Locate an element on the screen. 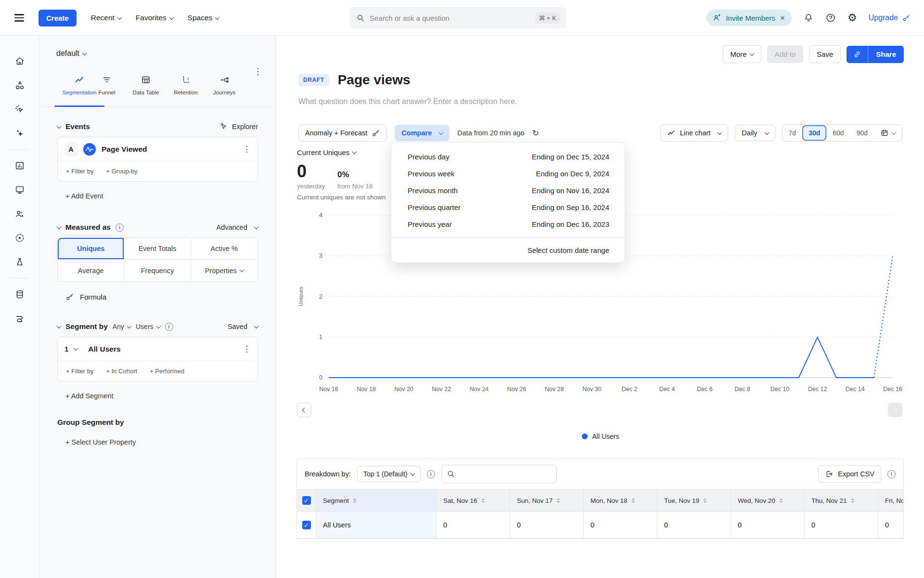 This screenshot has width=924, height=578. compare-button: Compare is located at coordinates (422, 133).